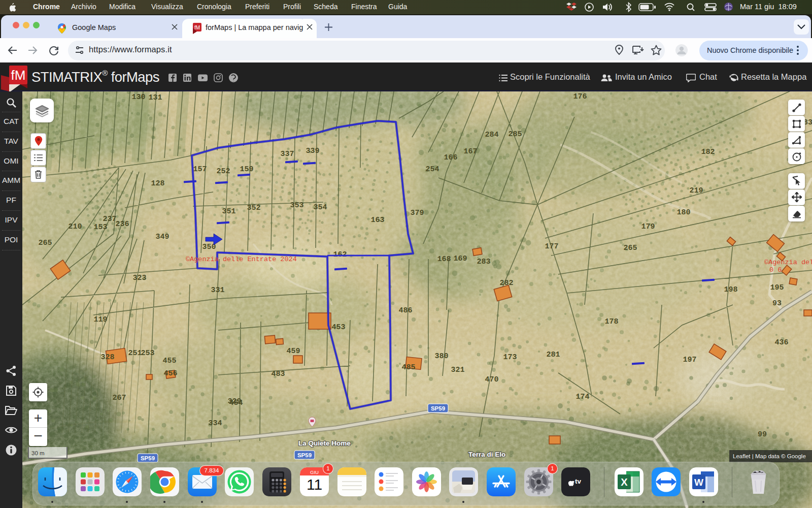  I want to click on svg-text: 281, so click(553, 355).